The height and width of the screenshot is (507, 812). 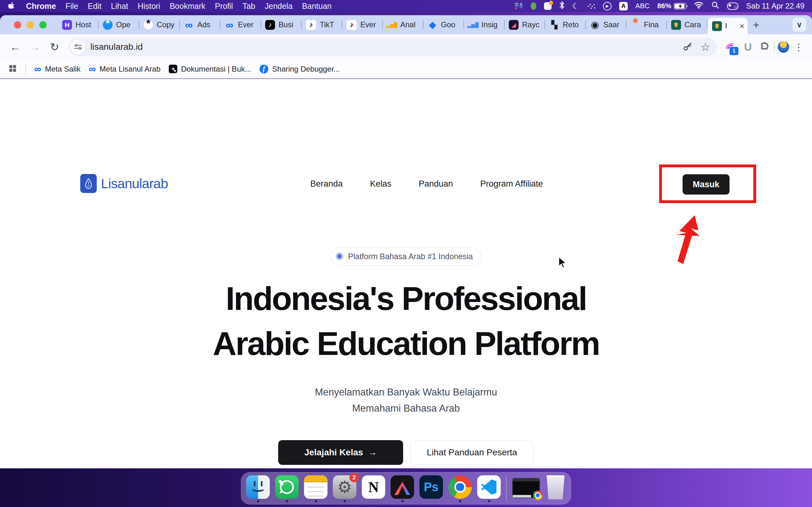 I want to click on display-dots-icon, so click(x=591, y=6).